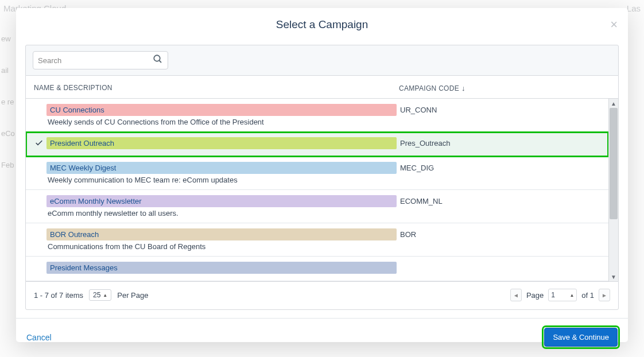 The height and width of the screenshot is (357, 644). I want to click on col-header-name: NAME & DESCRIPTION, so click(216, 88).